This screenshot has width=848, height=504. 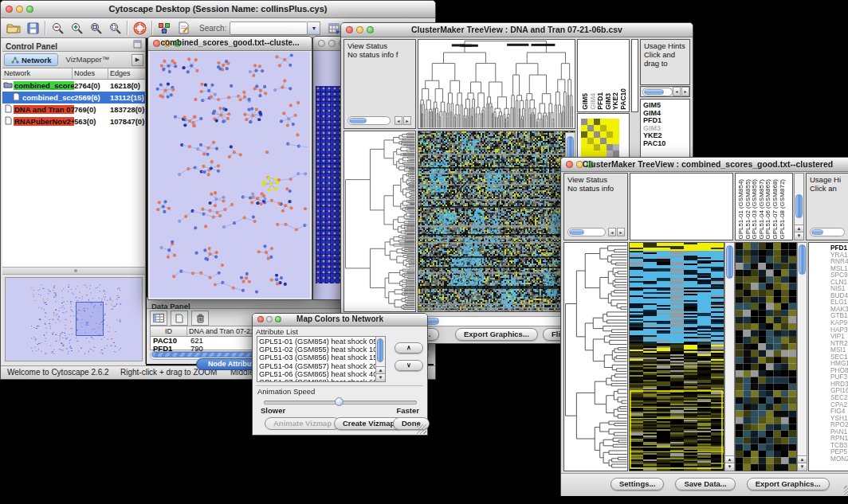 I want to click on column-header-nodes: Nodes, so click(x=91, y=73).